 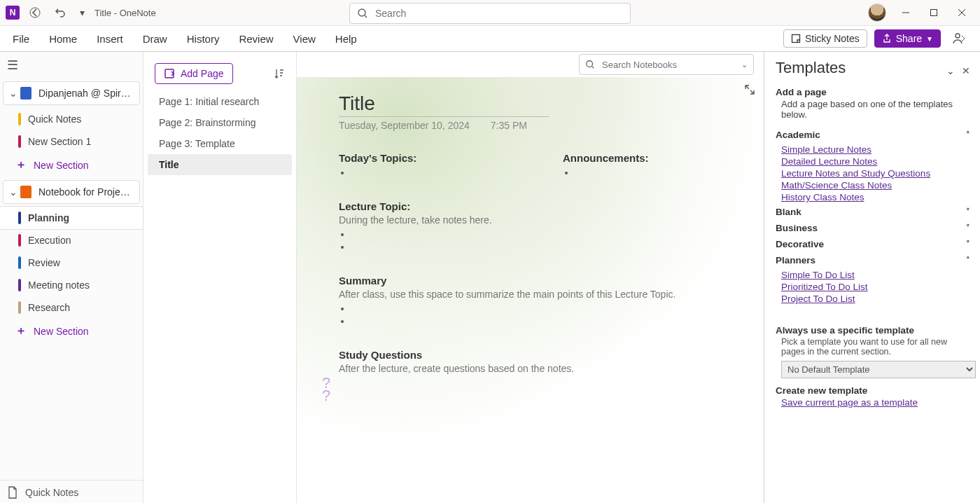 What do you see at coordinates (552, 227) in the screenshot?
I see `lecture-topic-block: Lecture Topic: During the lecture, take …` at bounding box center [552, 227].